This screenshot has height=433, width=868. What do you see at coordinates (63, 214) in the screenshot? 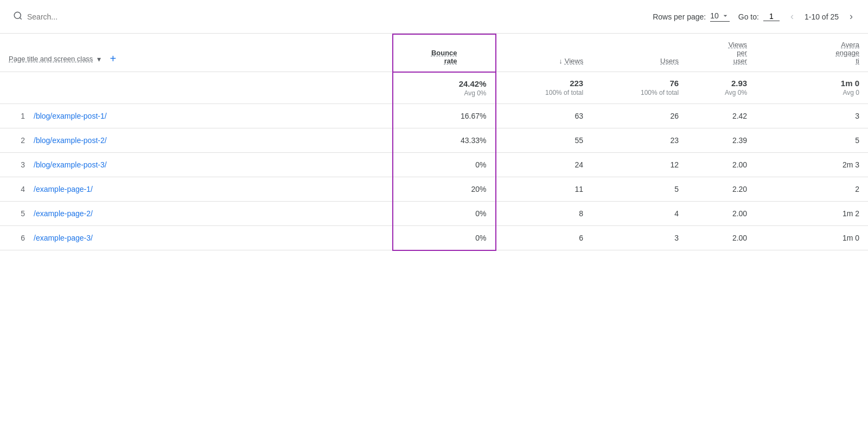
I see `page-path-link: /example-page-2/` at bounding box center [63, 214].